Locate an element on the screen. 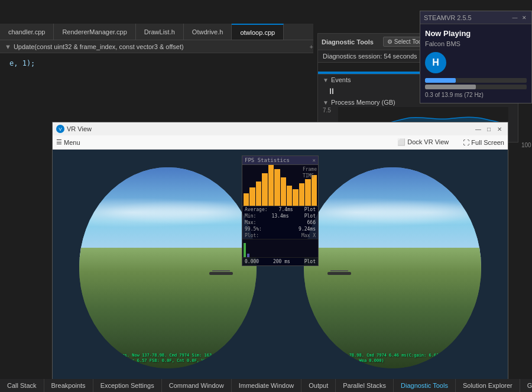  steamvr-popup: STEAMVR 2.5.5 — ✕ Now Playing Falcon BMS… is located at coordinates (476, 57).